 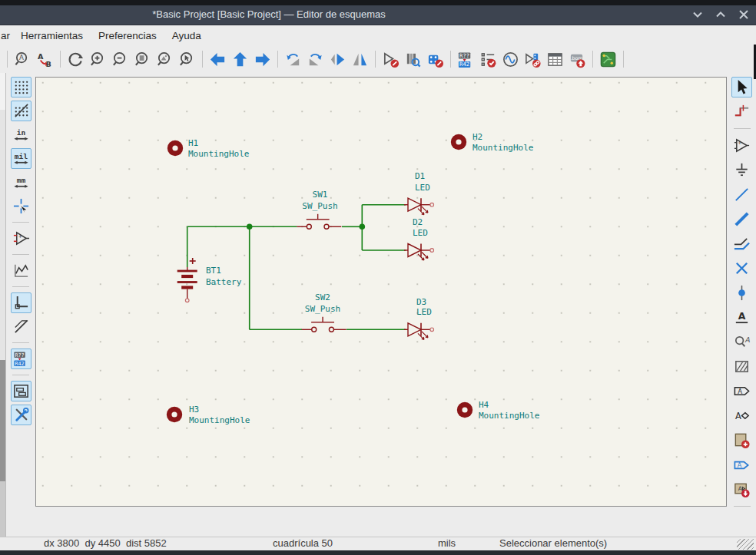 I want to click on erc-button, so click(x=489, y=60).